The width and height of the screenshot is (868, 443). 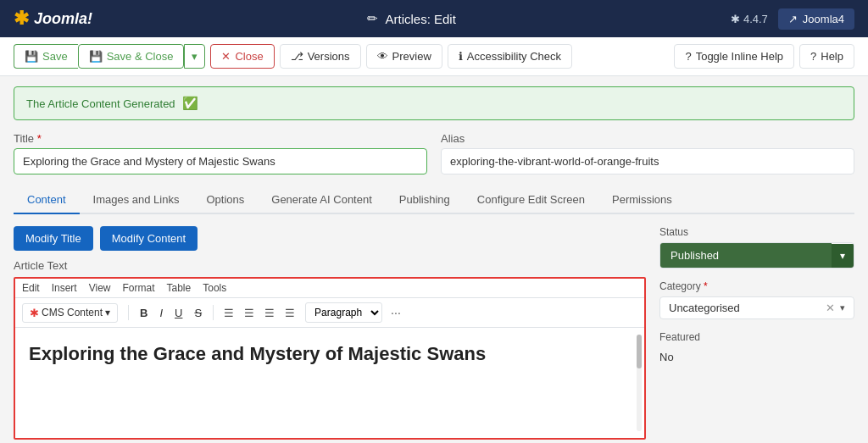 What do you see at coordinates (72, 313) in the screenshot?
I see `cms-content-label: CMS Content` at bounding box center [72, 313].